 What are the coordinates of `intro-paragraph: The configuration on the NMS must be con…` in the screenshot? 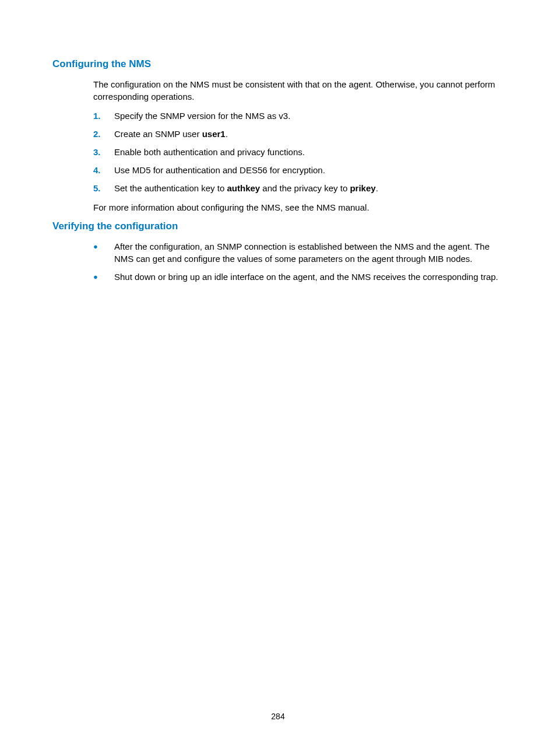 It's located at (298, 90).